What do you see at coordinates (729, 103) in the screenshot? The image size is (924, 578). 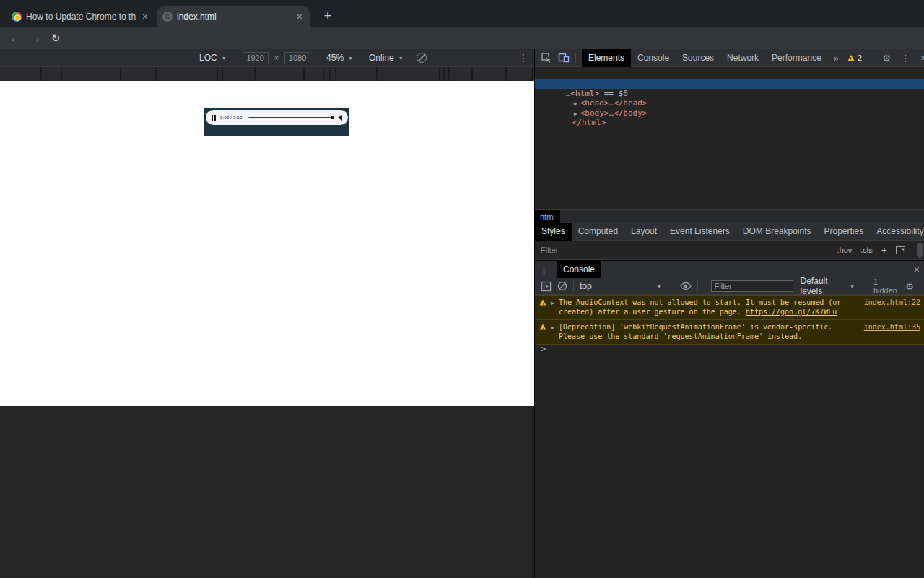 I see `dom-node-body: ▶<body>…</body>` at bounding box center [729, 103].